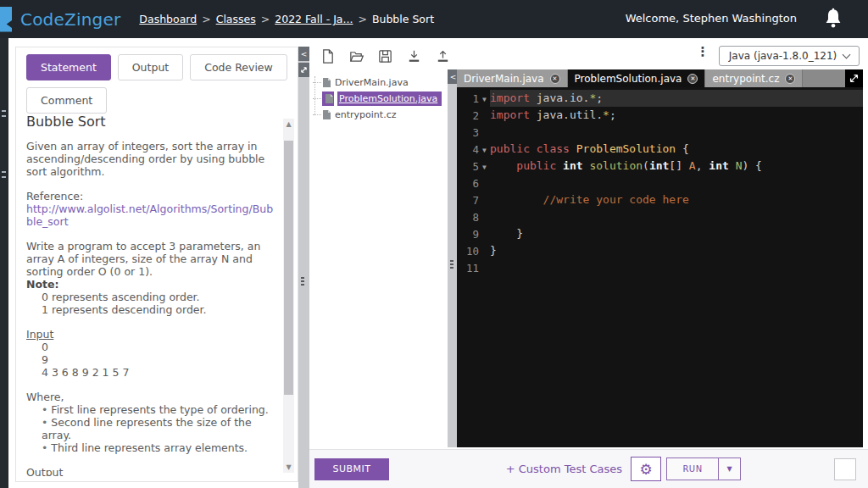 The height and width of the screenshot is (488, 868). What do you see at coordinates (371, 83) in the screenshot?
I see `file-name: DriverMain.java` at bounding box center [371, 83].